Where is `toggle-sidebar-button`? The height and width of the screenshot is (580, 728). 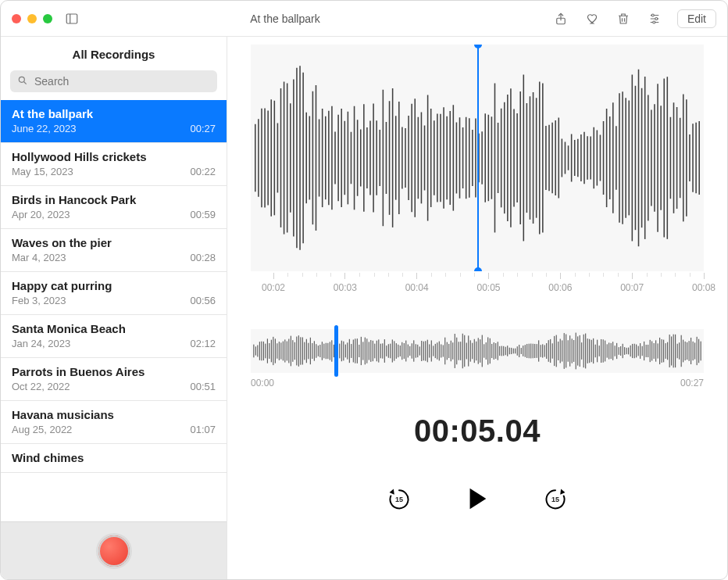 toggle-sidebar-button is located at coordinates (72, 19).